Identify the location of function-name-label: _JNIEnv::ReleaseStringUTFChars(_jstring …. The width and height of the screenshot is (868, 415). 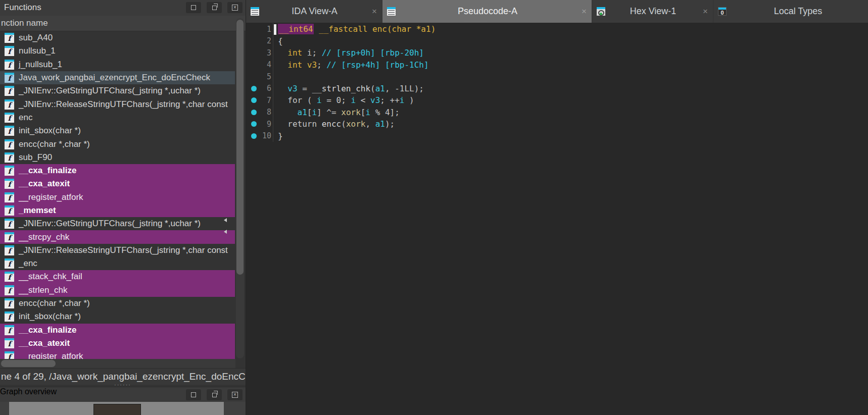
(123, 250).